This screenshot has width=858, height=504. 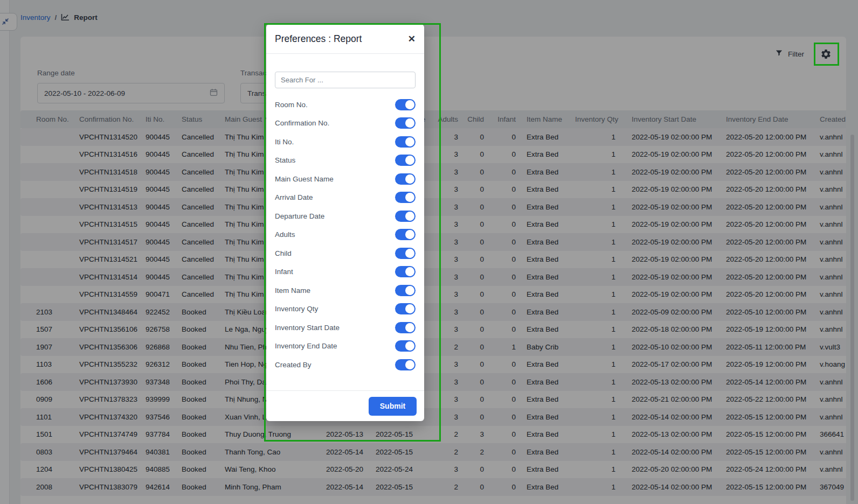 I want to click on toggle-switch-infant, so click(x=405, y=271).